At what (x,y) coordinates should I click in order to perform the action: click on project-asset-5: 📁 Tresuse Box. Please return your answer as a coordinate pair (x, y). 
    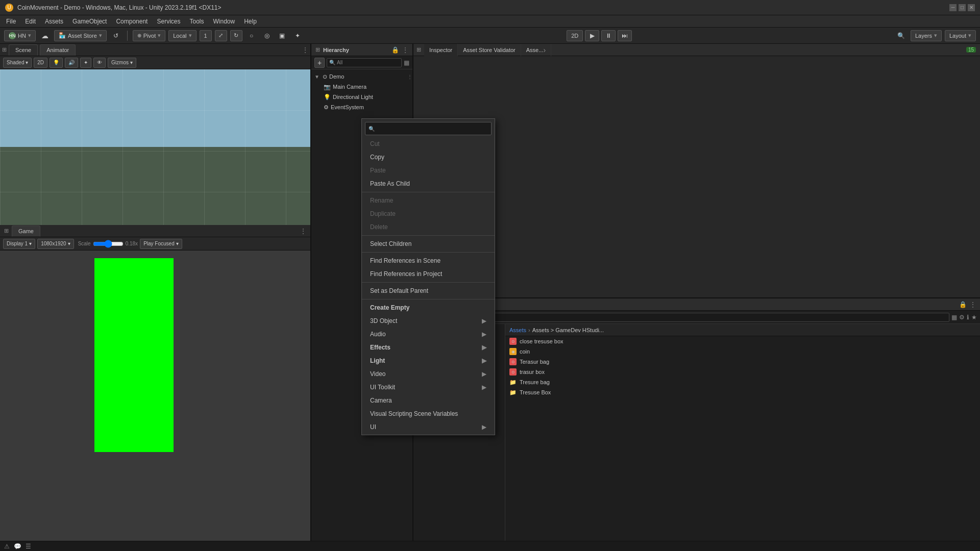
    Looking at the image, I should click on (743, 392).